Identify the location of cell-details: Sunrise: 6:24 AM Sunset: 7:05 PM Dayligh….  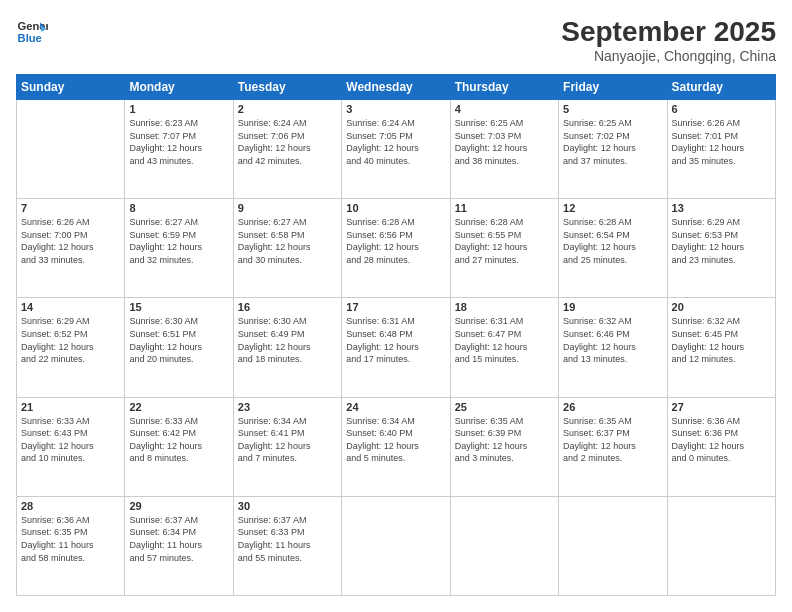
(396, 142).